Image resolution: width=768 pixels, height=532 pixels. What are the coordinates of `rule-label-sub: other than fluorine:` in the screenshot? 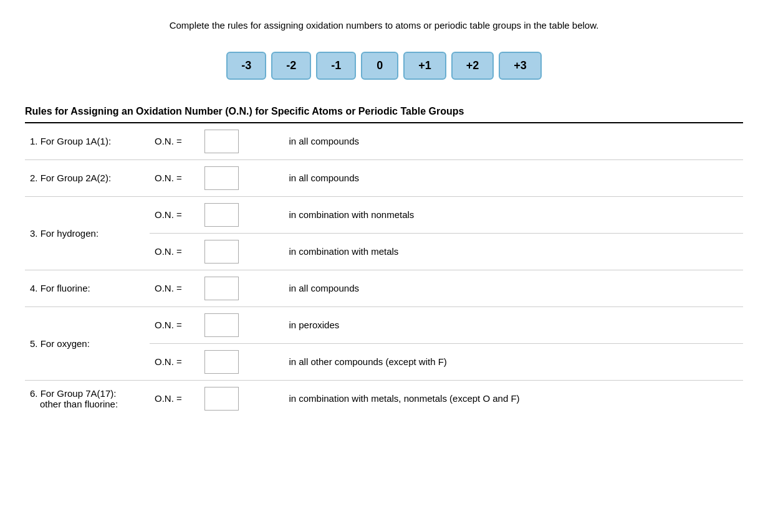 It's located at (74, 404).